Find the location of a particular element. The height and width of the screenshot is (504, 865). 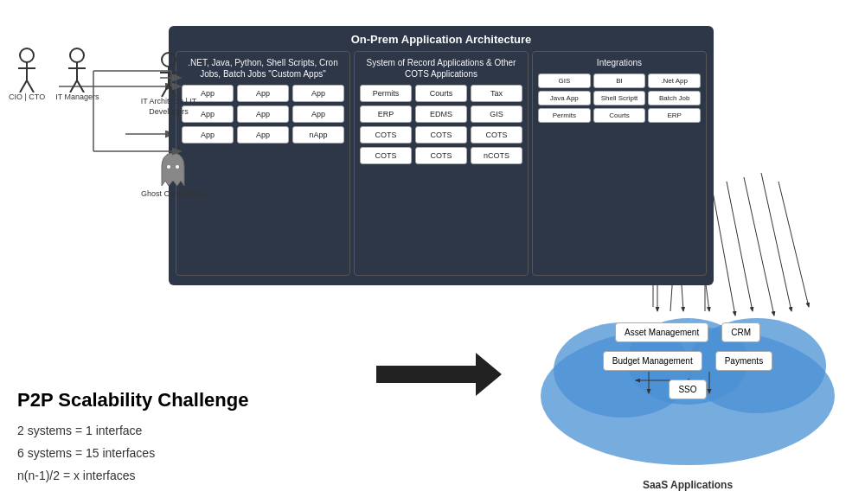

p2p-title: P2P Scalability Challenge is located at coordinates (133, 400).